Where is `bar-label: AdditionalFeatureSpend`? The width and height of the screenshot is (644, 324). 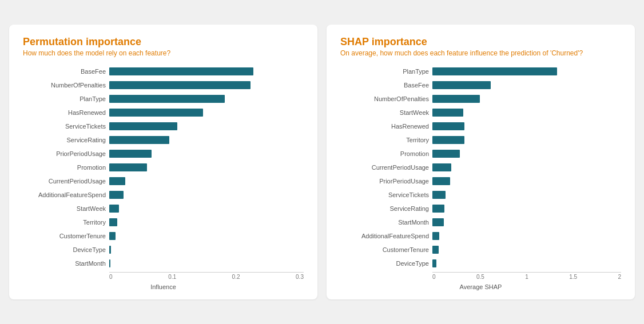 bar-label: AdditionalFeatureSpend is located at coordinates (384, 236).